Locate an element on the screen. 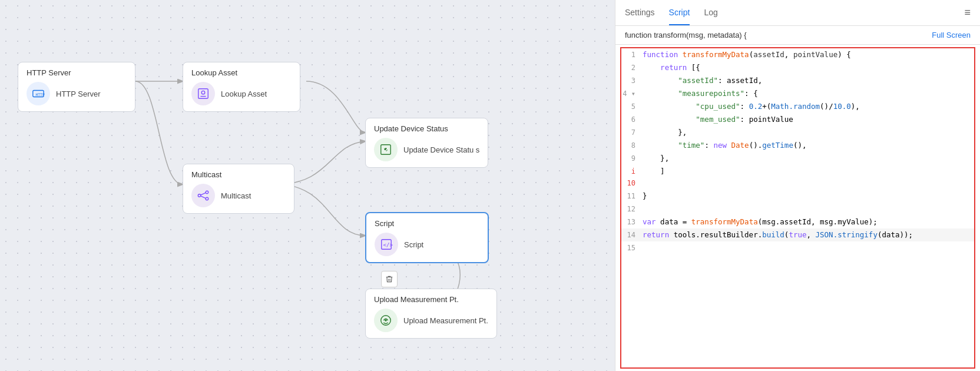 The height and width of the screenshot is (371, 980). code-line-15: 15 is located at coordinates (797, 248).